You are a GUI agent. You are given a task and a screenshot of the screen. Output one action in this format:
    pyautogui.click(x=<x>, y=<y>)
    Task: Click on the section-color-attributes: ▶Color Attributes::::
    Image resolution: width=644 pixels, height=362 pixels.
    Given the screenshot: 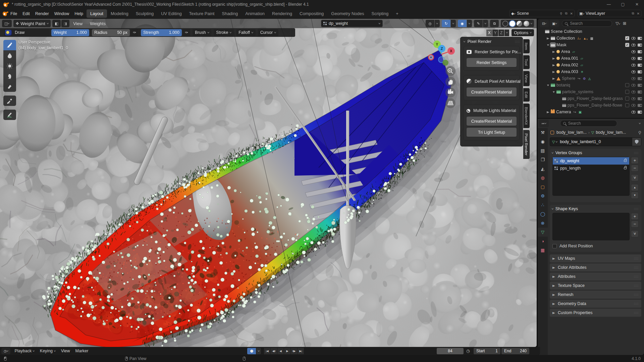 What is the action you would take?
    pyautogui.click(x=596, y=267)
    